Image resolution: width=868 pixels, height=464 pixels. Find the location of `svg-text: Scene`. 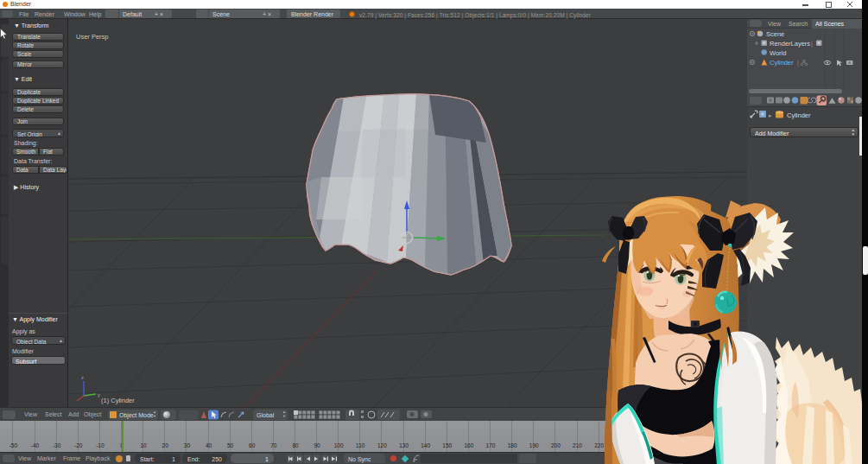

svg-text: Scene is located at coordinates (776, 35).